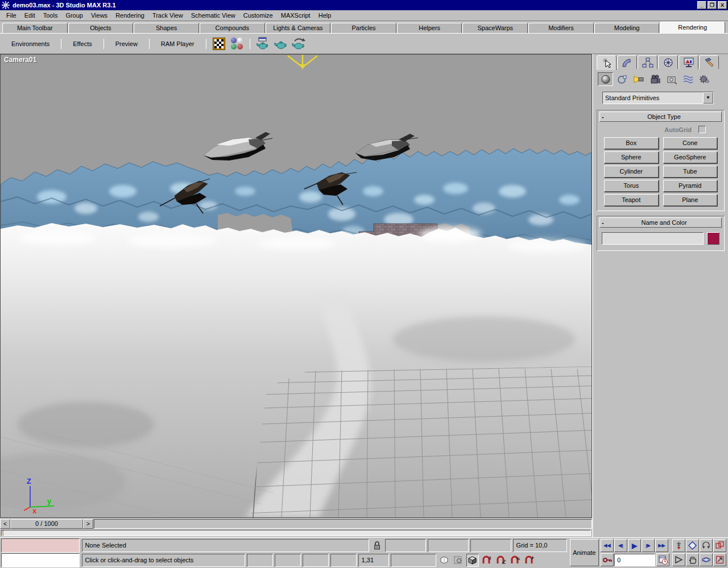  Describe the element at coordinates (40, 553) in the screenshot. I see `maxscript-mini-listener` at that location.